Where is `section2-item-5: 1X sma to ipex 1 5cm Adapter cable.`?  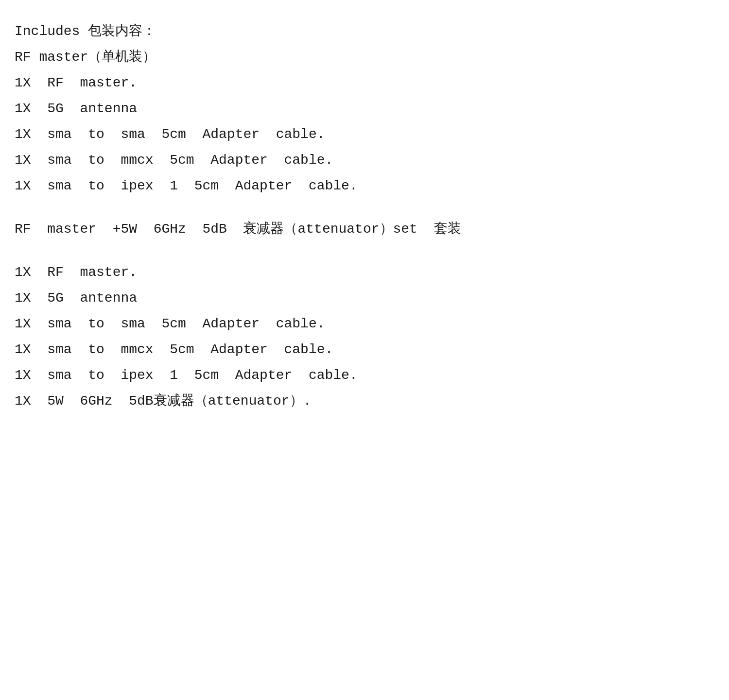
section2-item-5: 1X sma to ipex 1 5cm Adapter cable. is located at coordinates (364, 375).